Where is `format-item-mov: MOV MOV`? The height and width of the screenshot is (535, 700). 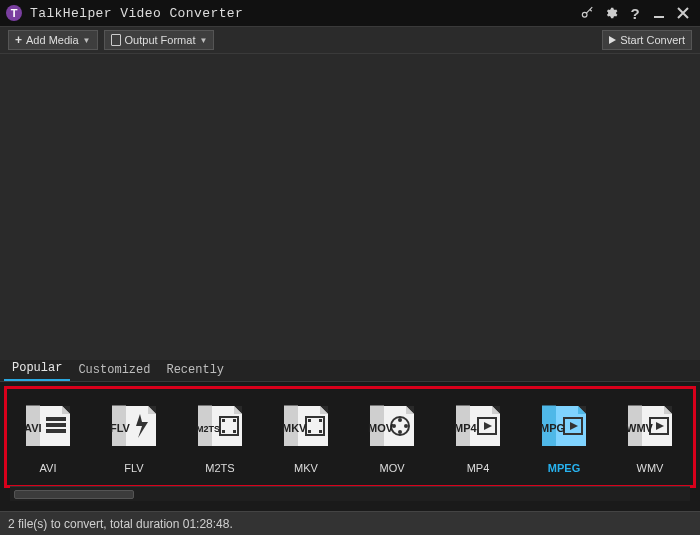 format-item-mov: MOV MOV is located at coordinates (392, 436).